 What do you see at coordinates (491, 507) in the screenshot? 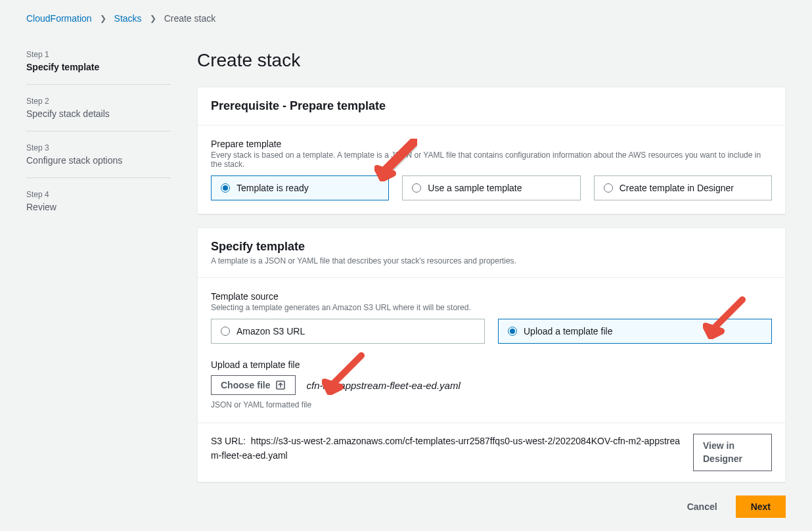
I see `wizard-actions: Cancel Next` at bounding box center [491, 507].